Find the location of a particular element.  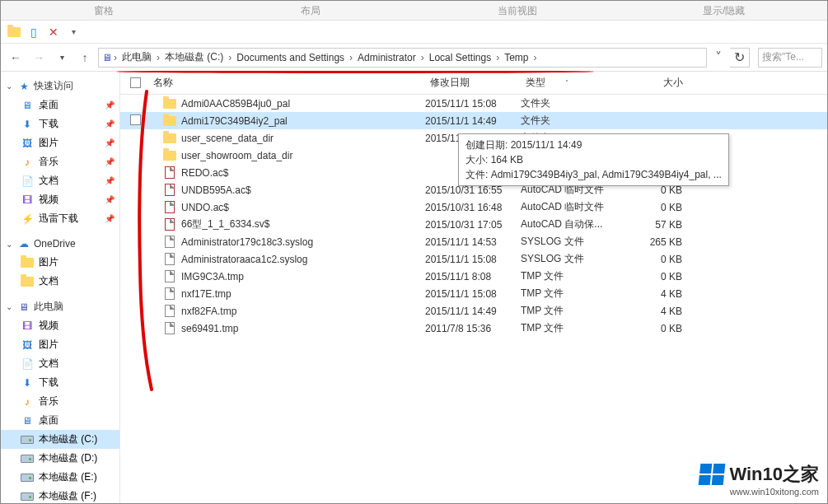

tooltip-line: 创建日期: 2015/11/1 14:49 is located at coordinates (593, 145).